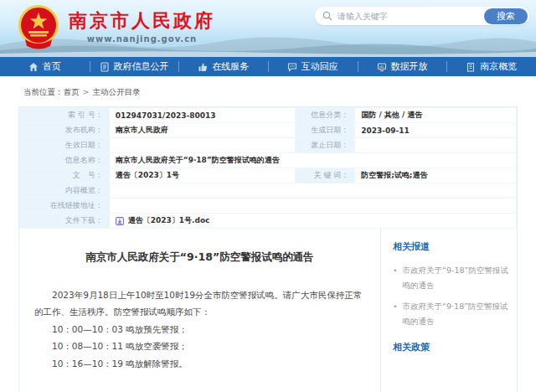 Image resolution: width=536 pixels, height=392 pixels. Describe the element at coordinates (34, 67) in the screenshot. I see `home-icon` at that location.